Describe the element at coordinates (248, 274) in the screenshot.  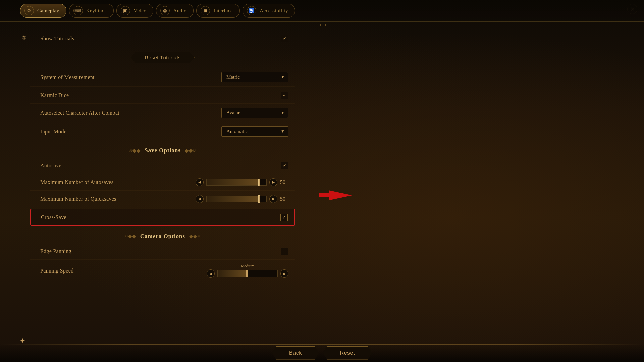
I see `panning-speed-control: ◀ ▶` at that location.